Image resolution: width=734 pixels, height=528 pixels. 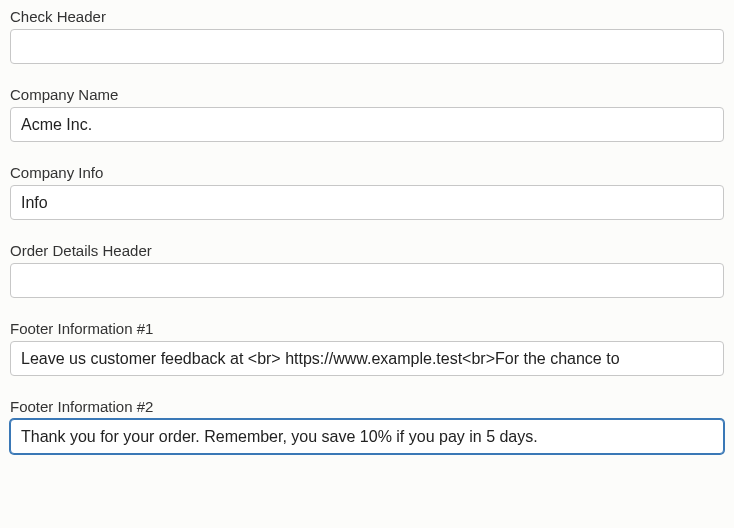 I want to click on footer-info-1-input, so click(x=367, y=358).